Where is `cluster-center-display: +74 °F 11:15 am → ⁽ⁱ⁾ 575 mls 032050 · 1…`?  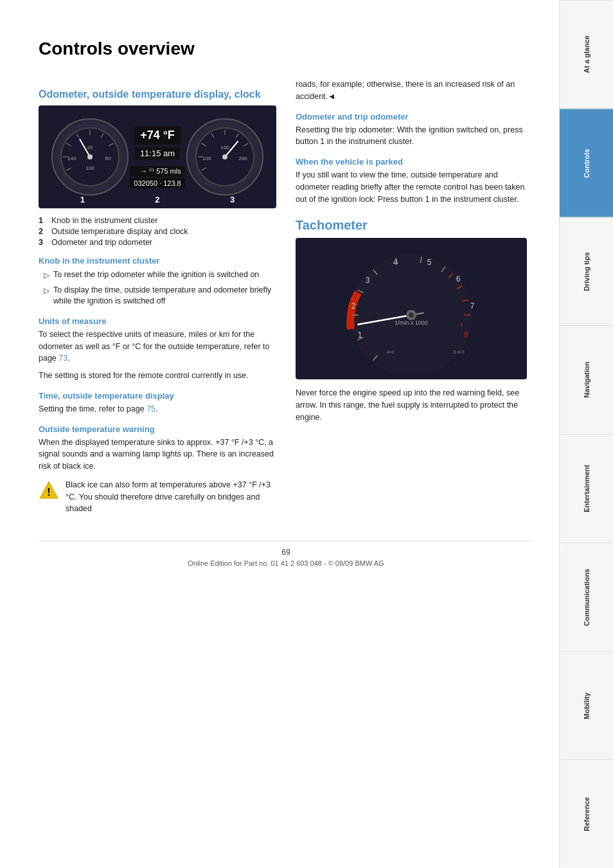 cluster-center-display: +74 °F 11:15 am → ⁽ⁱ⁾ 575 mls 032050 · 1… is located at coordinates (157, 157).